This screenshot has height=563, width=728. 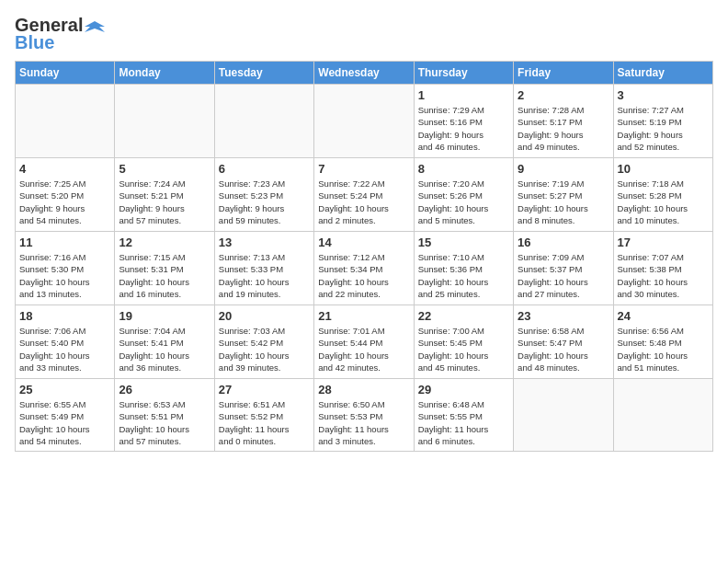 I want to click on day-info: Sunrise: 7:19 AM Sunset: 5:27 PM Dayligh…, so click(x=563, y=202).